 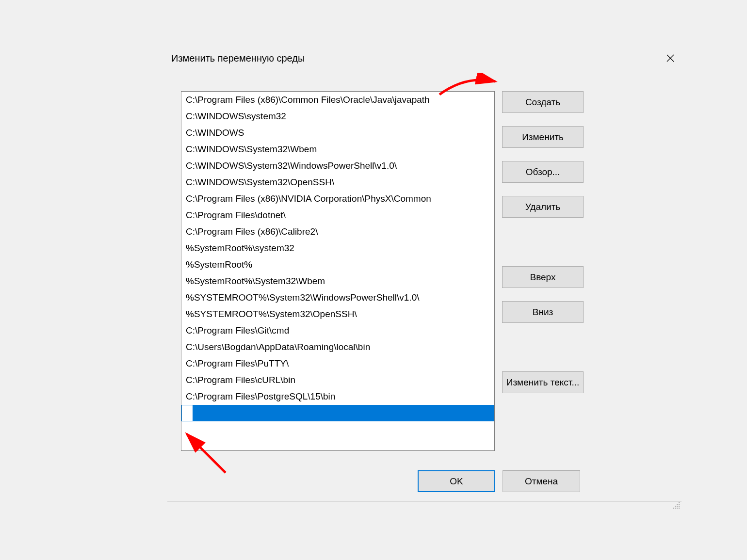 I want to click on list-item: %SYSTEMROOT%\System32\WindowsPowerShell\…, so click(x=338, y=298).